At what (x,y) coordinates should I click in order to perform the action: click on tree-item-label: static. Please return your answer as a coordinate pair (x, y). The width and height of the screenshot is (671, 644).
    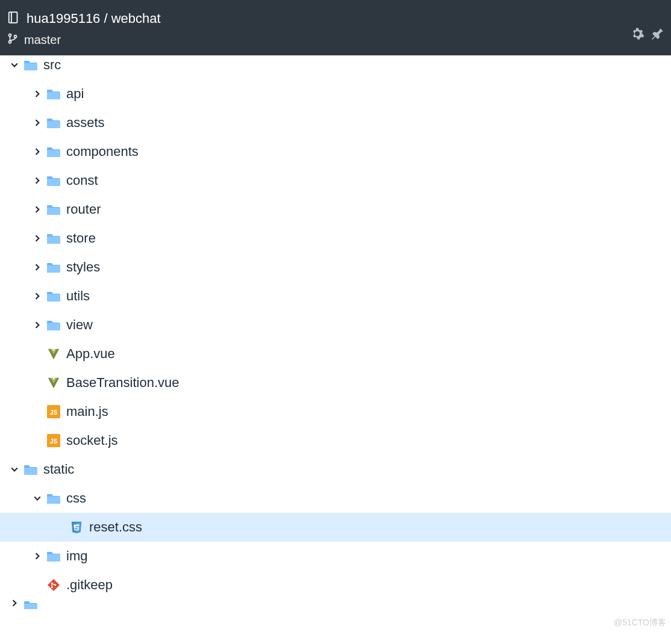
    Looking at the image, I should click on (58, 469).